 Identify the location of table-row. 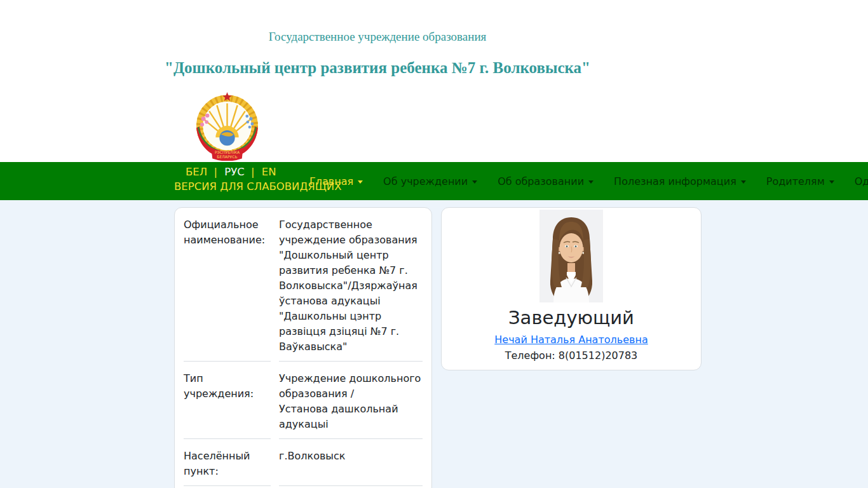
(303, 487).